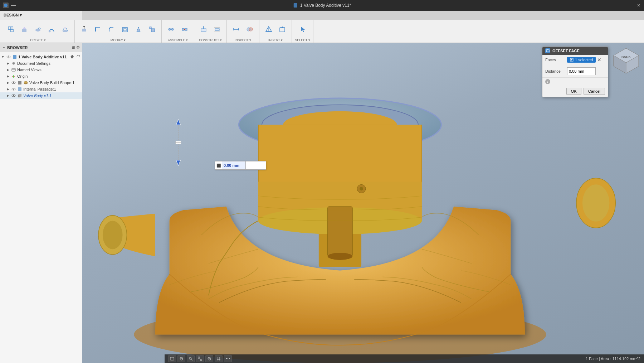 This screenshot has height=363, width=644. What do you see at coordinates (72, 57) in the screenshot?
I see `home-icon` at bounding box center [72, 57].